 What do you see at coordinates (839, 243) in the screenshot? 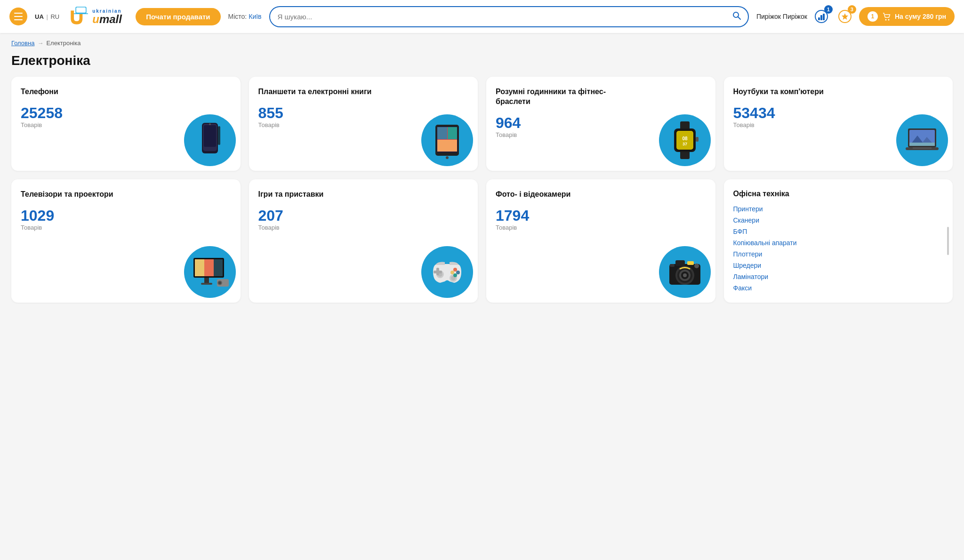
I see `office-link-copiers: Копіювальні апарати` at bounding box center [839, 243].